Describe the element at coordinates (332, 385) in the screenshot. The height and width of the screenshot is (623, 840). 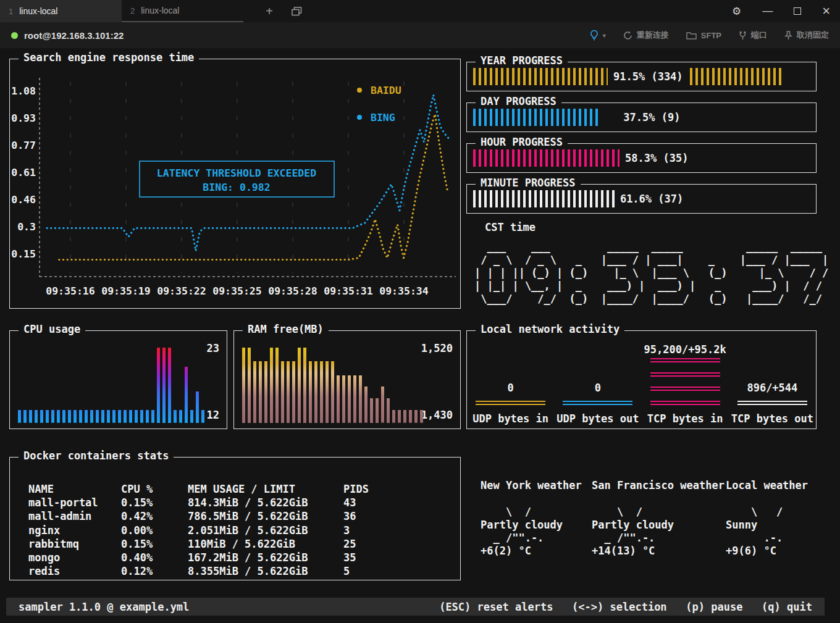
I see `ram-bars` at that location.